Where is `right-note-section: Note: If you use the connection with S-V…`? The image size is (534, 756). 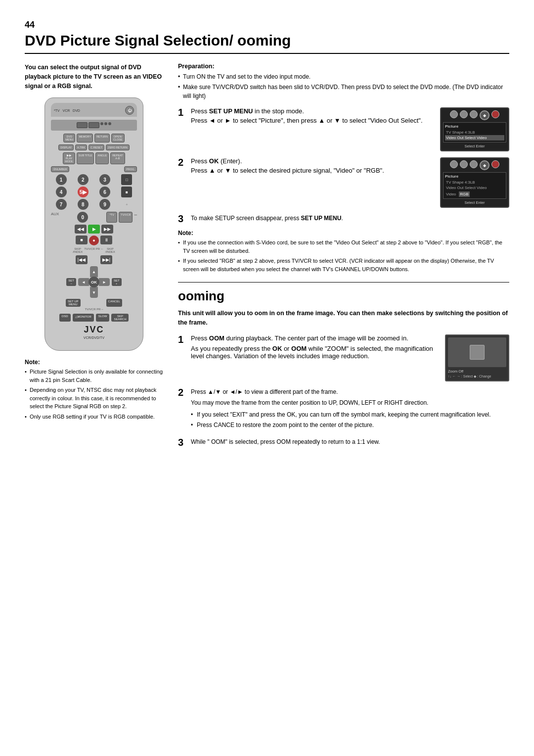
right-note-section: Note: If you use the connection with S-V… is located at coordinates (344, 251).